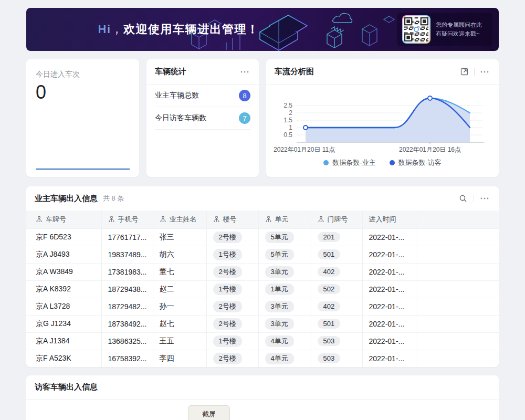  What do you see at coordinates (203, 96) in the screenshot?
I see `owner-total-row: 业主车辆总数 8` at bounding box center [203, 96].